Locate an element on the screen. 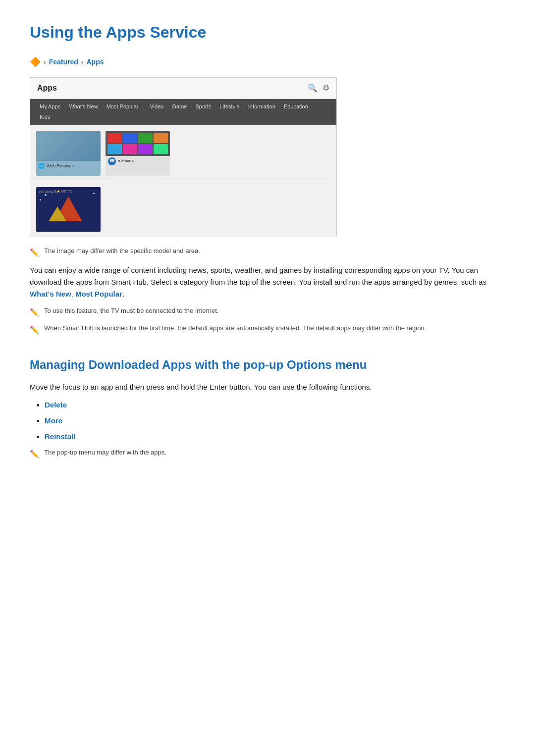 Image resolution: width=535 pixels, height=756 pixels. nav-lifestyle: Lifestyle is located at coordinates (229, 107).